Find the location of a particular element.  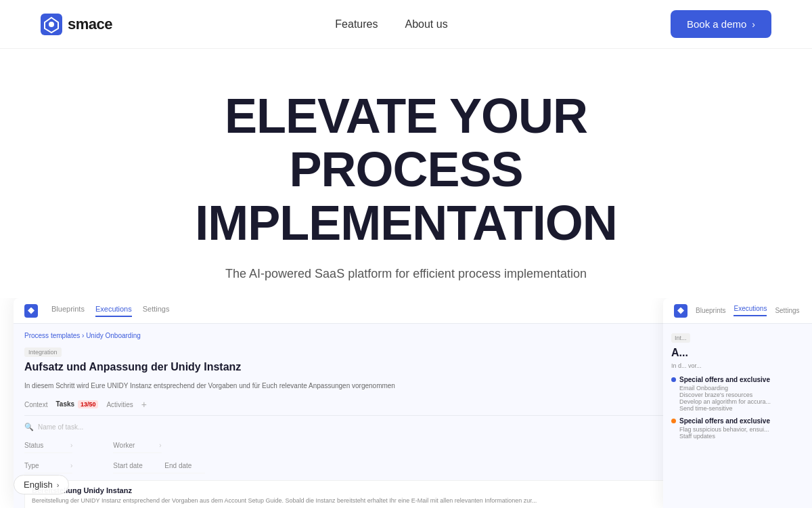

nav-features: Features is located at coordinates (356, 24).